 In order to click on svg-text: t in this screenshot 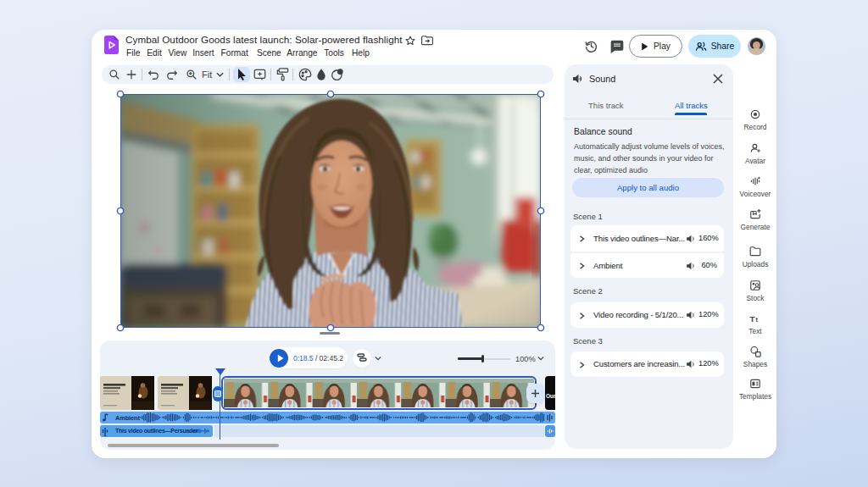, I will do `click(758, 320)`.